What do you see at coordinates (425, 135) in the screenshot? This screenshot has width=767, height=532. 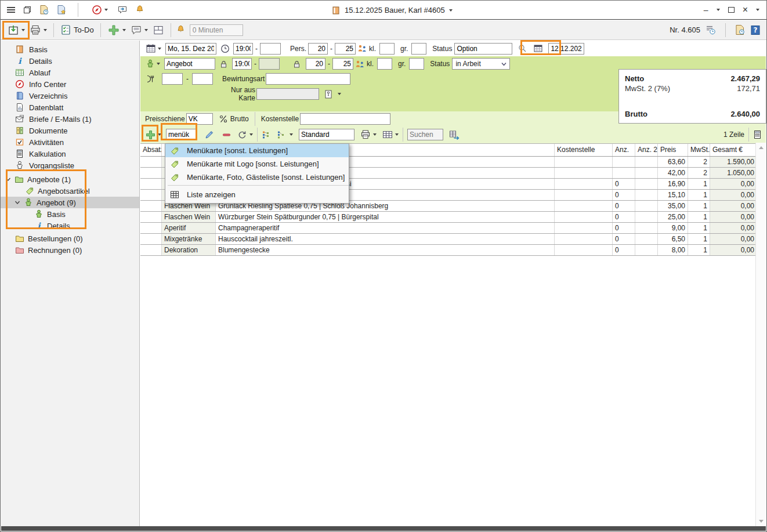 I see `search-input` at bounding box center [425, 135].